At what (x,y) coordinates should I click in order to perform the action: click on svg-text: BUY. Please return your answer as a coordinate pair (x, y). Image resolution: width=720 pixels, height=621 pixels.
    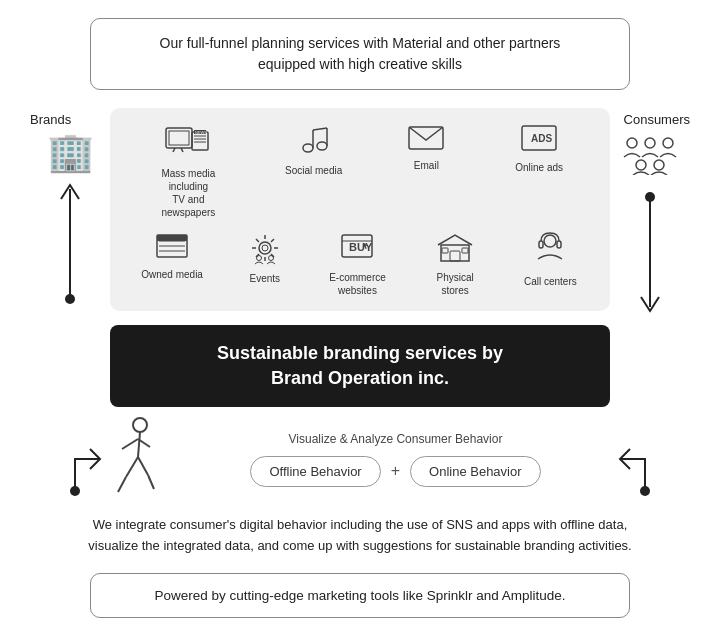
    Looking at the image, I should click on (361, 247).